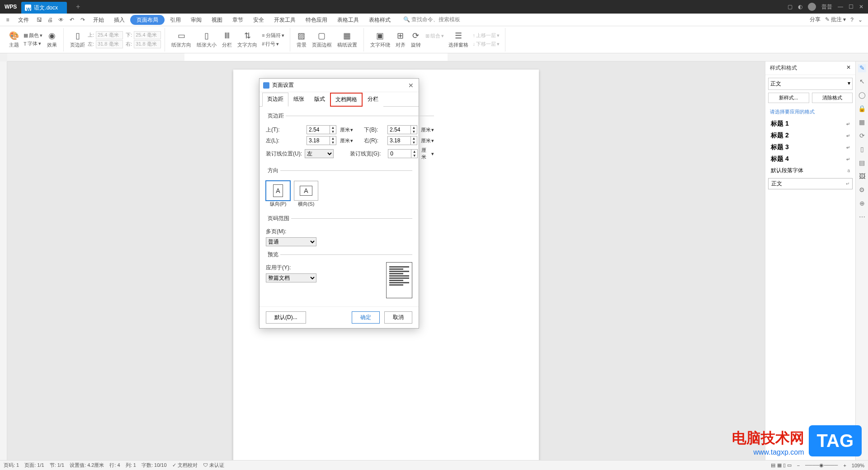  Describe the element at coordinates (402, 141) in the screenshot. I see `right-spin: ▲▼` at that location.